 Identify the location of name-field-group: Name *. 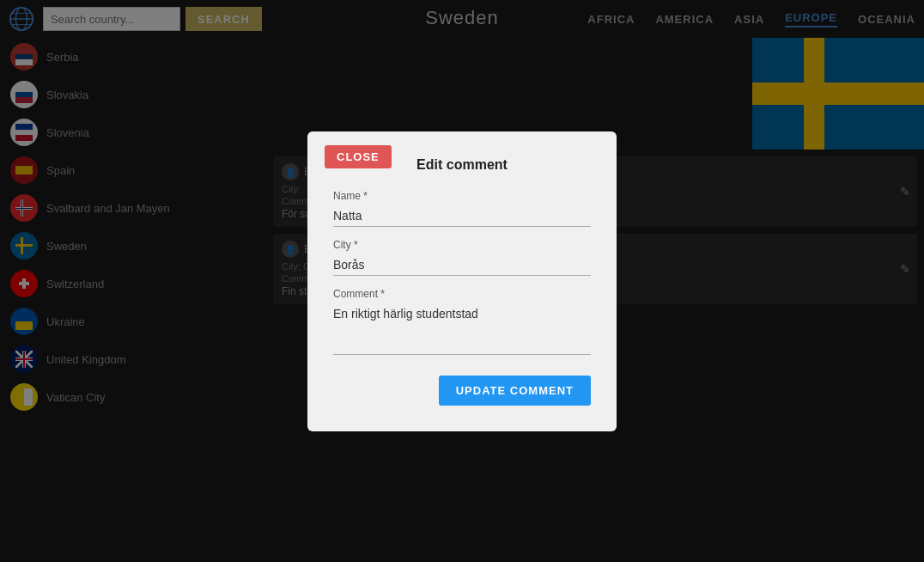
(462, 208).